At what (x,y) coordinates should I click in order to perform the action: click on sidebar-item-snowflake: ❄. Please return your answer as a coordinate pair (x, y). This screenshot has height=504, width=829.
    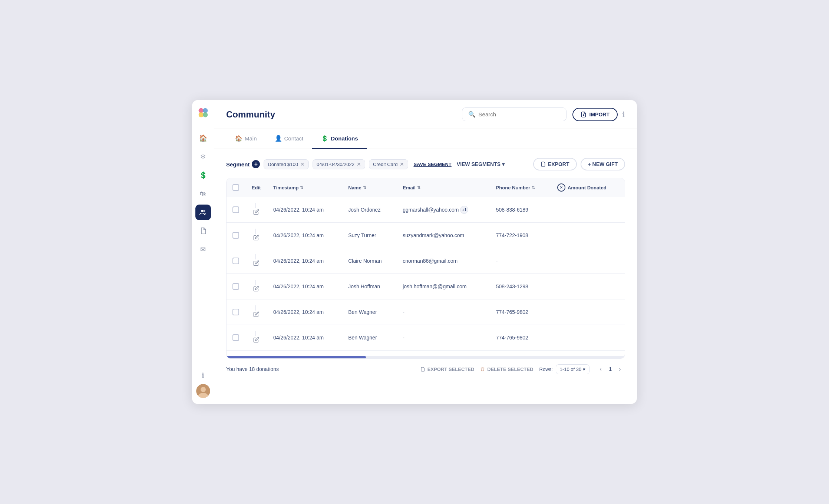
    Looking at the image, I should click on (203, 157).